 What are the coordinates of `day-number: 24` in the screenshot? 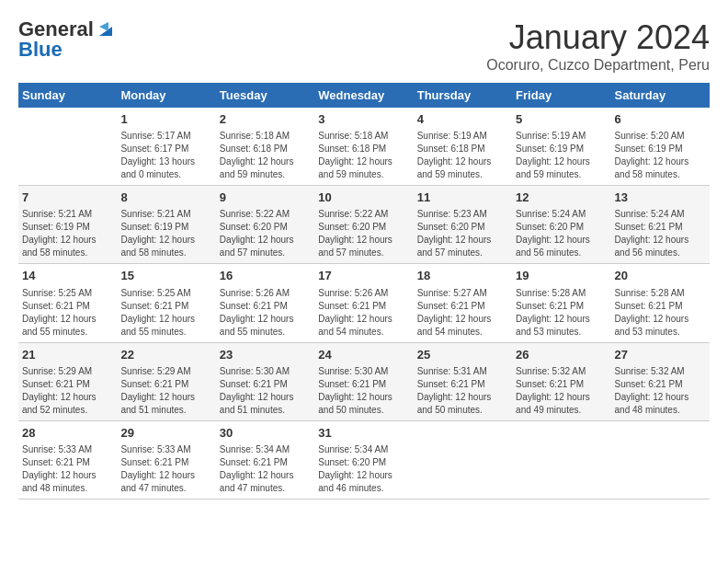 It's located at (364, 355).